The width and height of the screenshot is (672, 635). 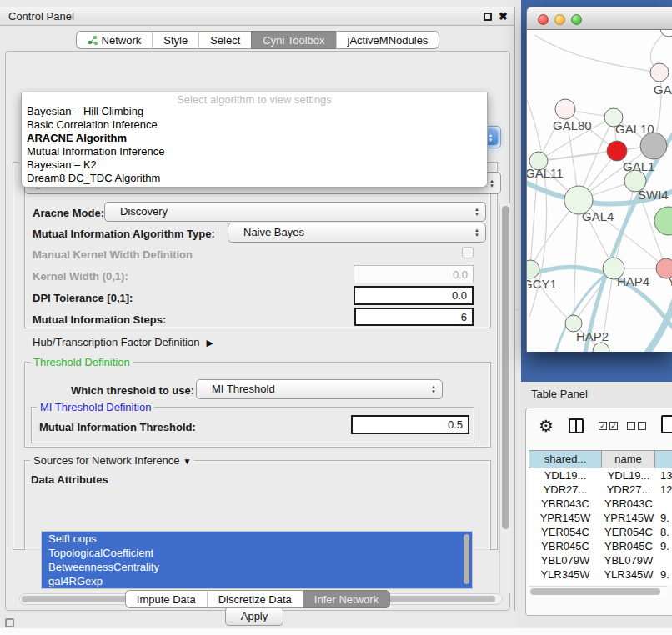 I want to click on close-window-icon, so click(x=544, y=20).